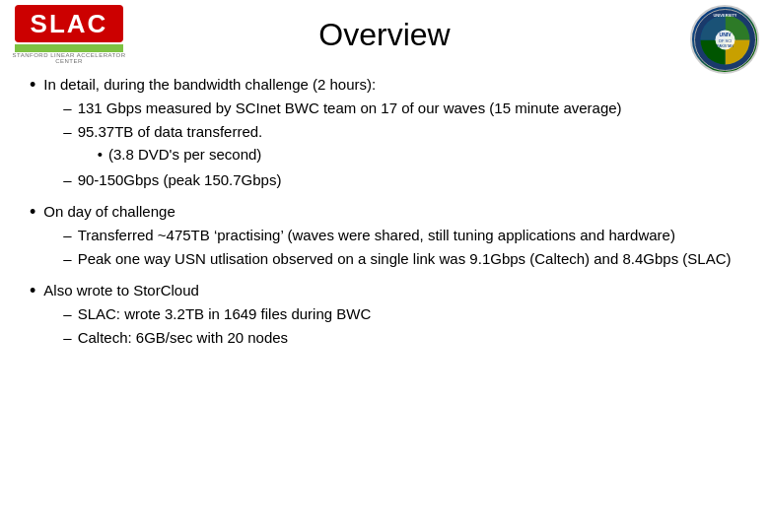 The height and width of the screenshot is (532, 769). Describe the element at coordinates (725, 16) in the screenshot. I see `svg-text: UNIVERSITY` at that location.